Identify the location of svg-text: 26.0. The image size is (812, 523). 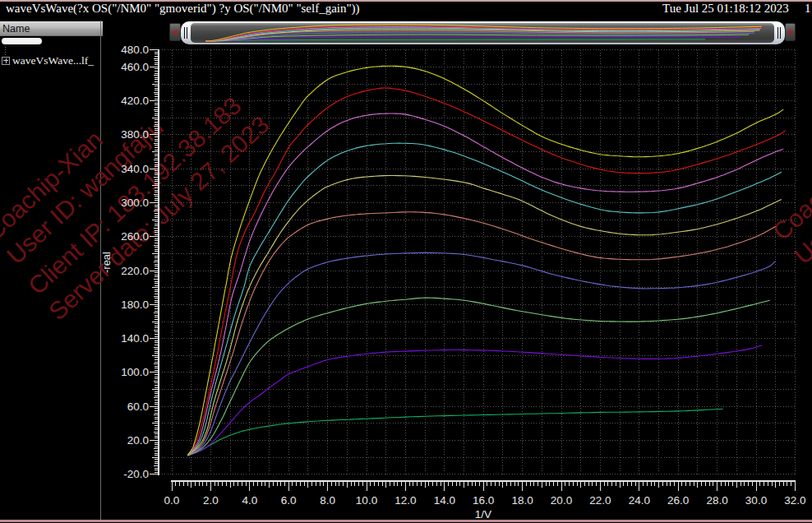
(678, 500).